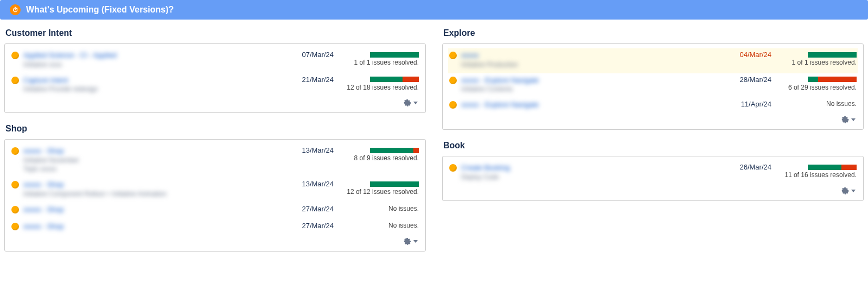  Describe the element at coordinates (215, 86) in the screenshot. I see `version-row: Capture Intent Initiative Provide redesi…` at that location.